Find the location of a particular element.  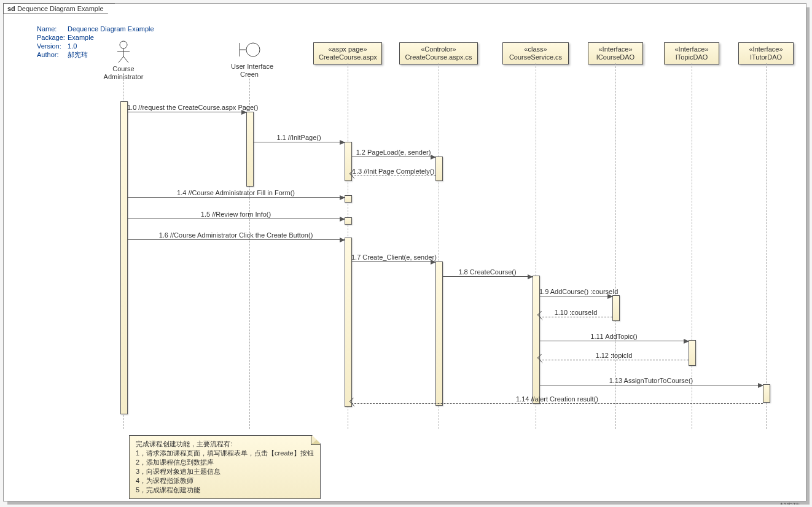

p8-name: ITutorDAO is located at coordinates (766, 58).